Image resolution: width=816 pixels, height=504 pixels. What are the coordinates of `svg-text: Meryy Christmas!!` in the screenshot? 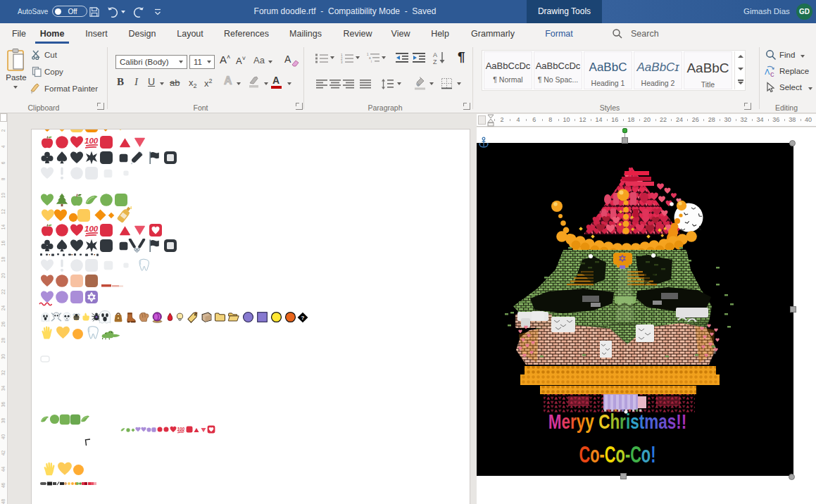 It's located at (617, 422).